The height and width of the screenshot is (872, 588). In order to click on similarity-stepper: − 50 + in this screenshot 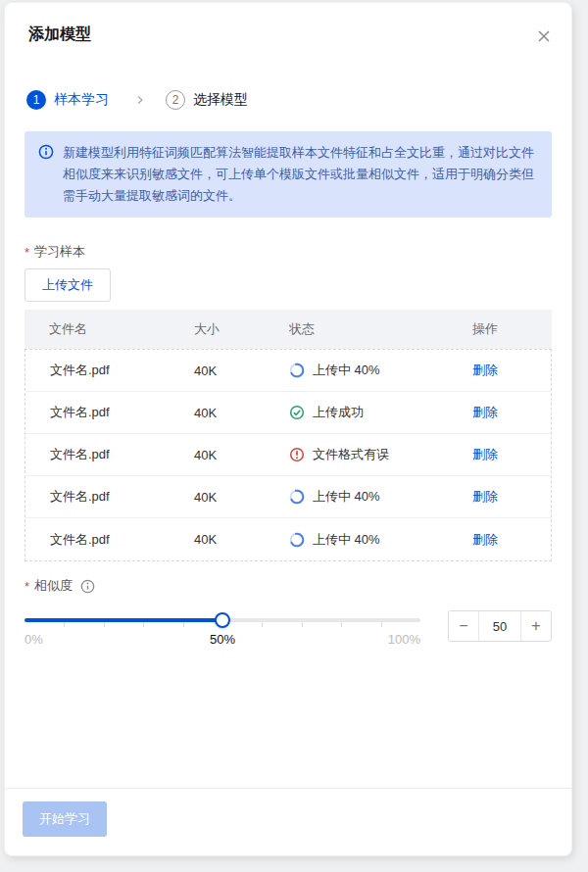, I will do `click(500, 626)`.